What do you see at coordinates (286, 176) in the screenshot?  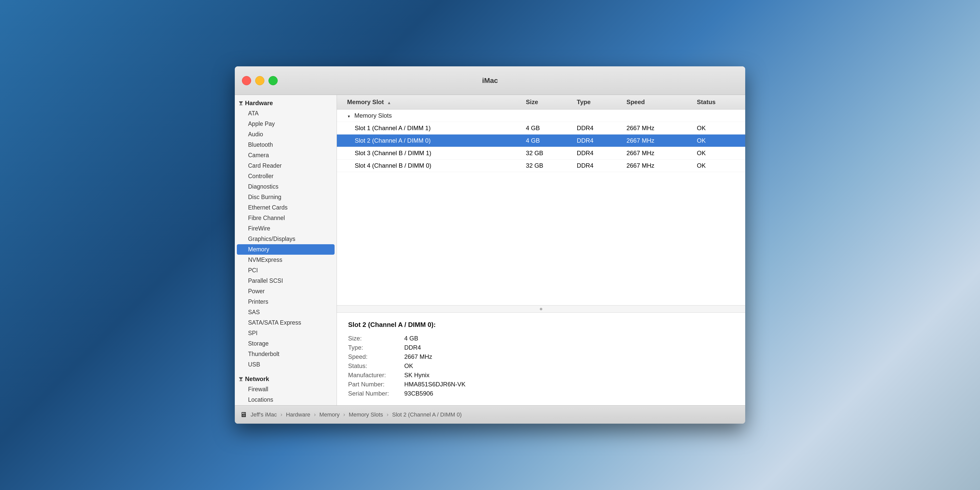 I see `sidebar-item-controller: Controller` at bounding box center [286, 176].